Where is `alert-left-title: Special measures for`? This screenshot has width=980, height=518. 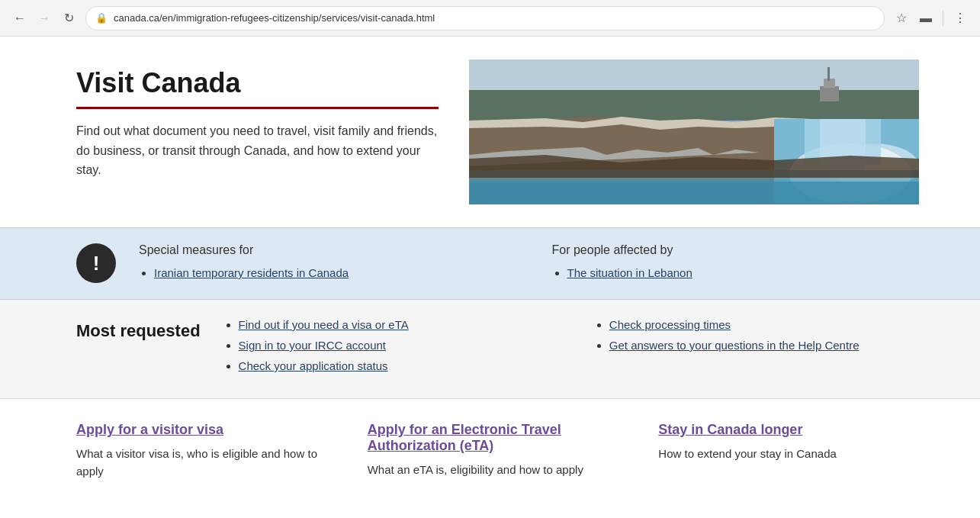
alert-left-title: Special measures for is located at coordinates (323, 250).